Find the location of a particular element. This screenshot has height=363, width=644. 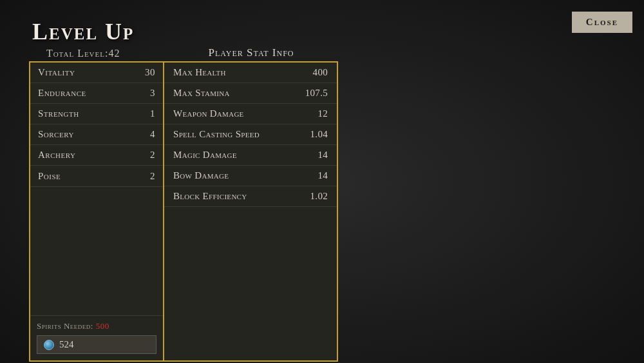

stat-name: Strength is located at coordinates (59, 113).